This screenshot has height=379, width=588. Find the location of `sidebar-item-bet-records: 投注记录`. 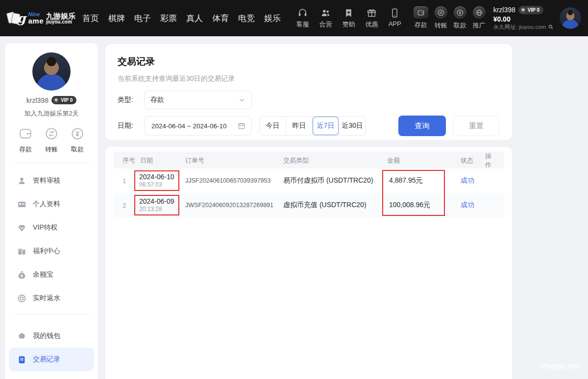

sidebar-item-bet-records: 投注记录 is located at coordinates (51, 375).